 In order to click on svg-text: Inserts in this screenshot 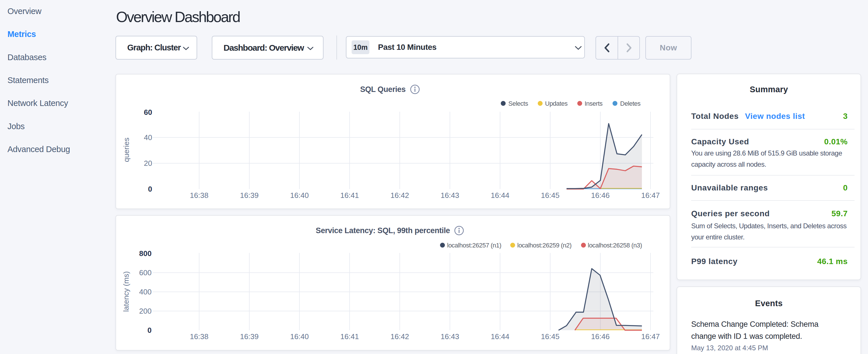, I will do `click(594, 104)`.